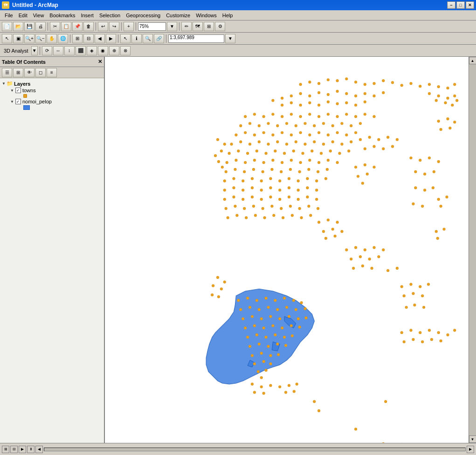 This screenshot has height=455, width=476. Describe the element at coordinates (137, 39) in the screenshot. I see `identify-button: ℹ` at that location.